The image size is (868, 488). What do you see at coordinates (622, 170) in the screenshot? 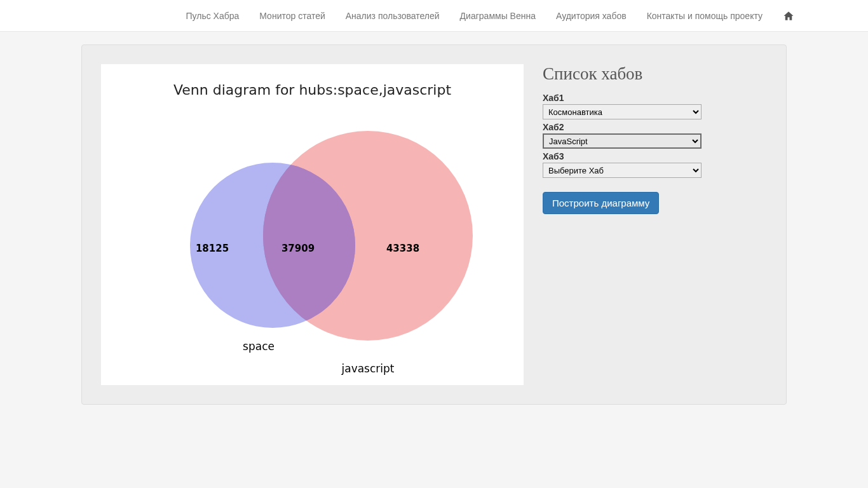
I see `hub3-select: Выберите Хаб` at bounding box center [622, 170].